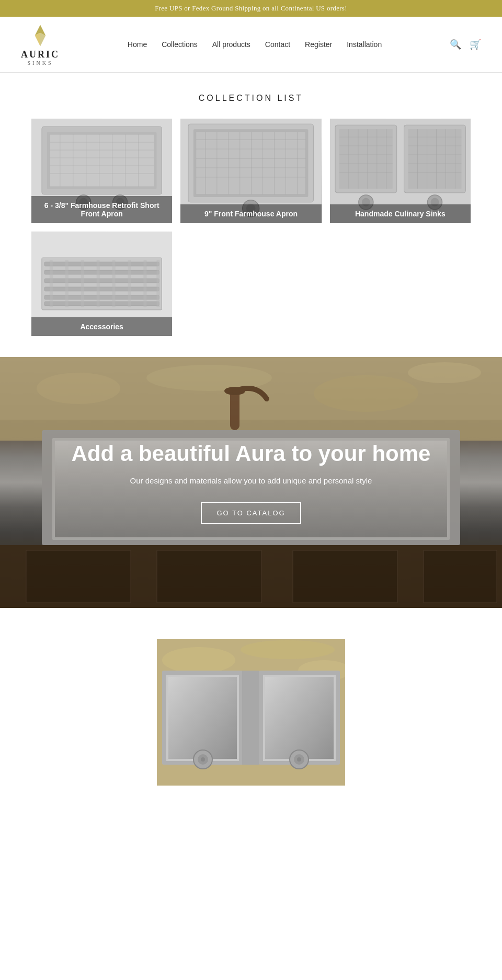 The image size is (502, 980). Describe the element at coordinates (318, 44) in the screenshot. I see `nav-register: Register` at that location.